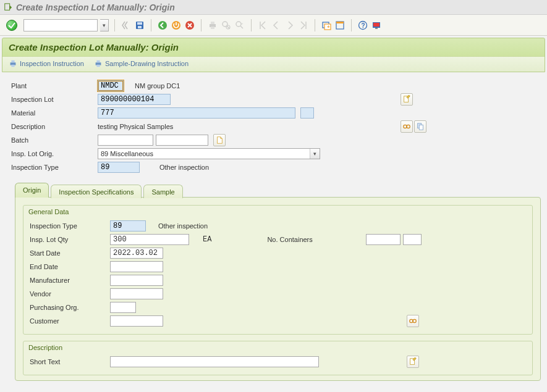 The height and width of the screenshot is (392, 547). What do you see at coordinates (197, 113) in the screenshot?
I see `material-field: 777` at bounding box center [197, 113].